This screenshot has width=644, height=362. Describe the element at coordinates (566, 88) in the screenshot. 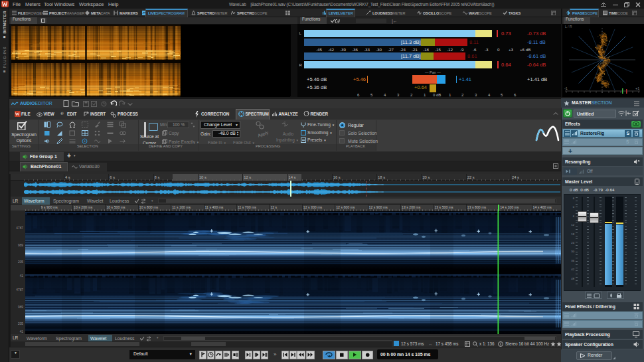

I see `svg-text: -1` at that location.